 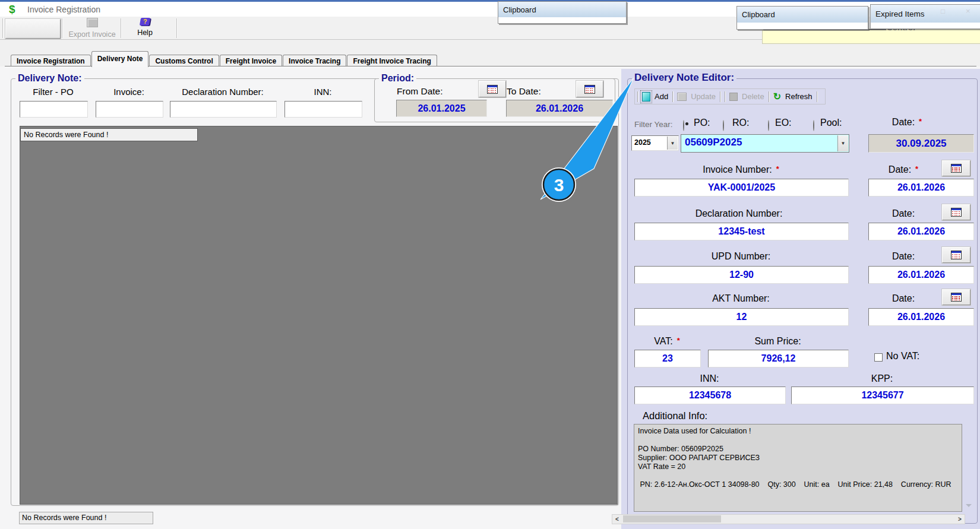 What do you see at coordinates (710, 395) in the screenshot?
I see `inn-input: 12345678` at bounding box center [710, 395].